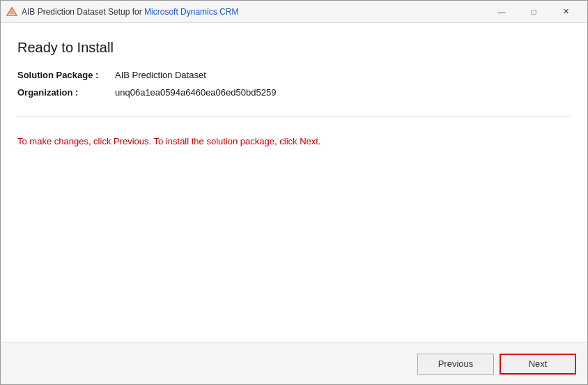  I want to click on divider, so click(294, 116).